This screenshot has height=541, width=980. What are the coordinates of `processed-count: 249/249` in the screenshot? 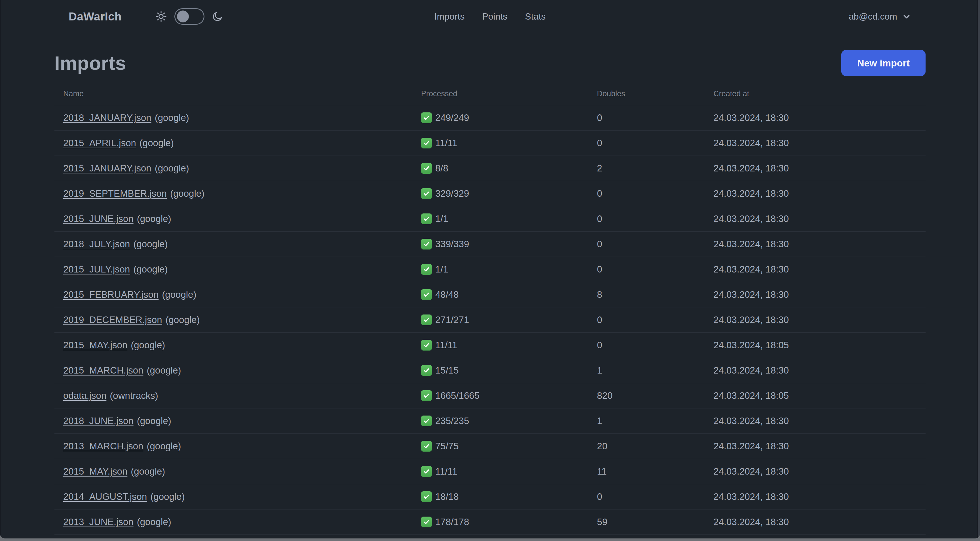 It's located at (452, 118).